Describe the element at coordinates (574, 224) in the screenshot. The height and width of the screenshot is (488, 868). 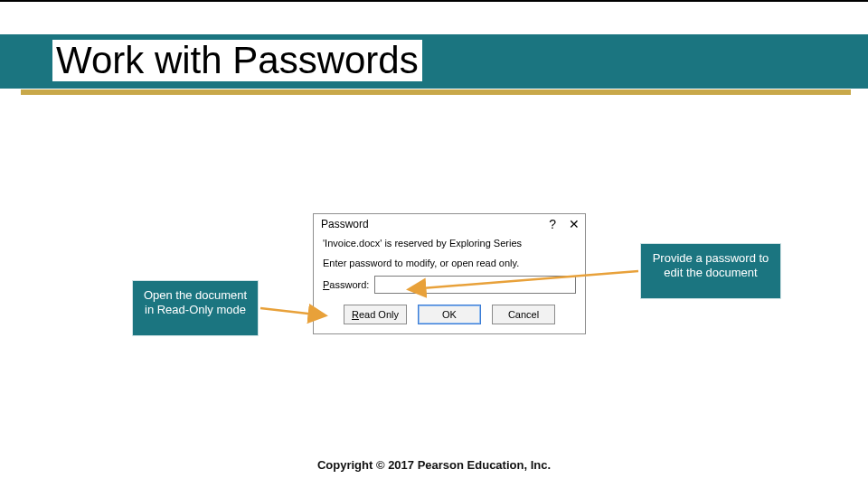
I see `close-icon: ✕` at that location.